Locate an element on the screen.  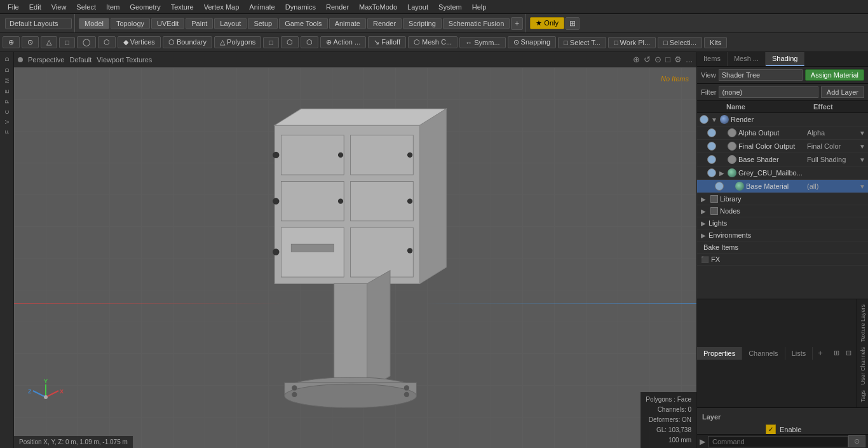
filter-dropdown: (none) is located at coordinates (768, 92).